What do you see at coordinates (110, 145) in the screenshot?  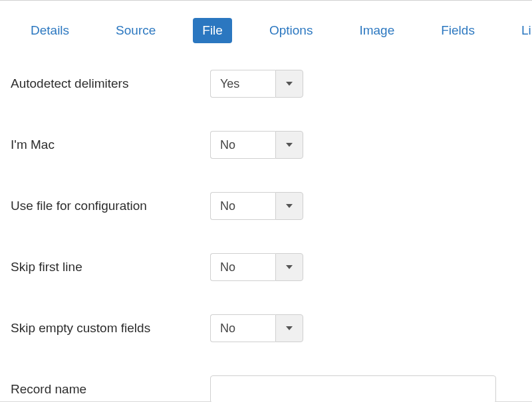 I see `label-im-mac: I'm Mac` at bounding box center [110, 145].